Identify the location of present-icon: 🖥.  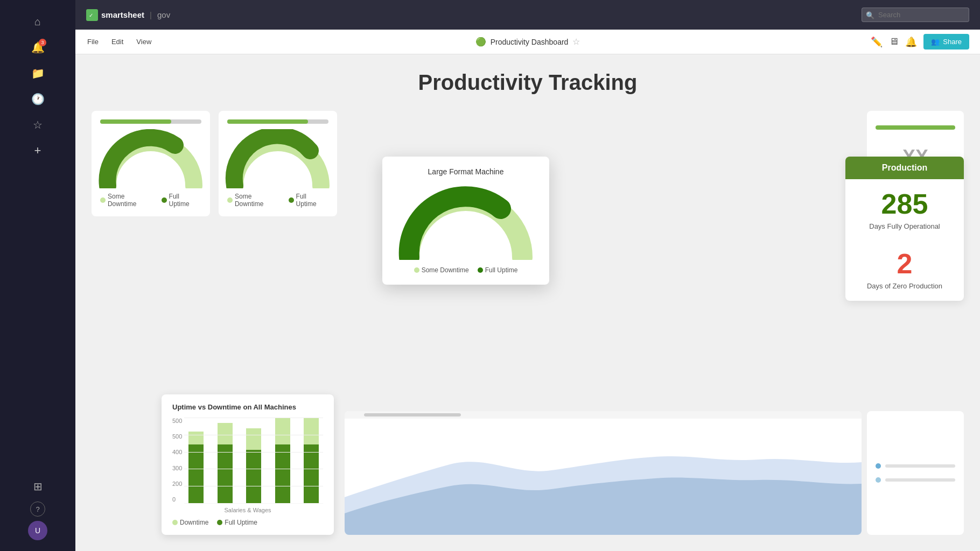
(894, 42).